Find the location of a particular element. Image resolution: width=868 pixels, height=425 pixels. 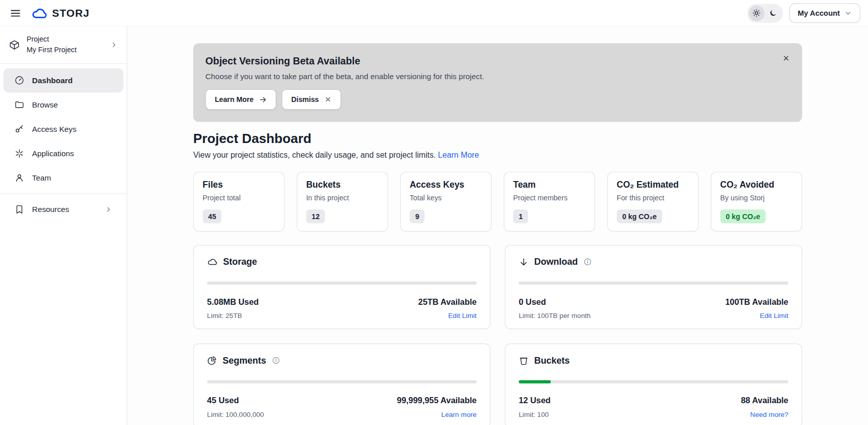

stat-card-value-badge: 9 is located at coordinates (417, 216).